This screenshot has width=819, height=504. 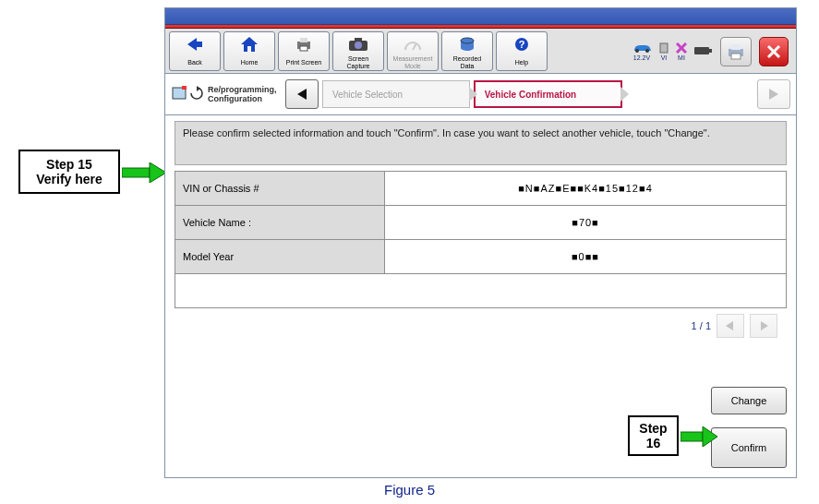 I want to click on table-row, so click(x=481, y=292).